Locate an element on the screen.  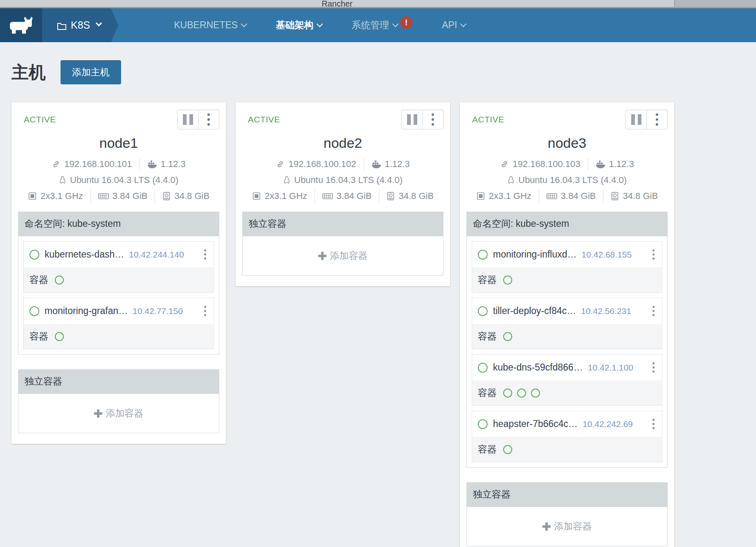
pod-box: monitoring-grafan… 10.42.77.150 容器 is located at coordinates (119, 323).